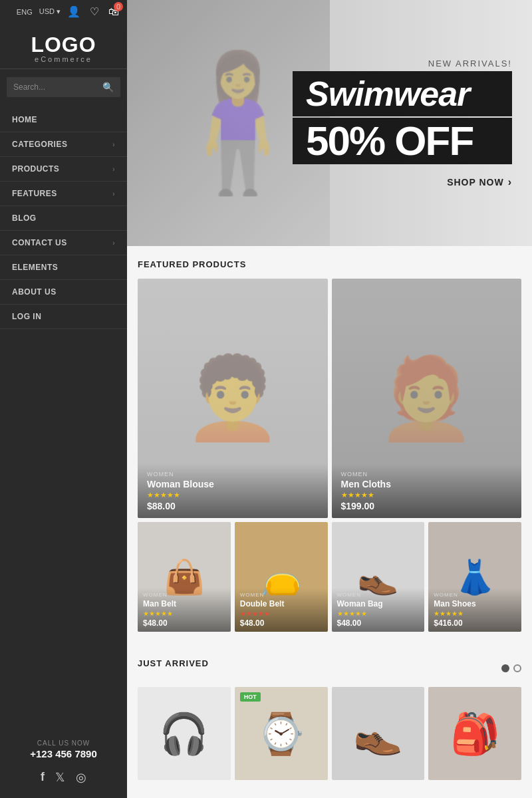 This screenshot has width=532, height=798. Describe the element at coordinates (43, 777) in the screenshot. I see `facebook-link: f` at that location.